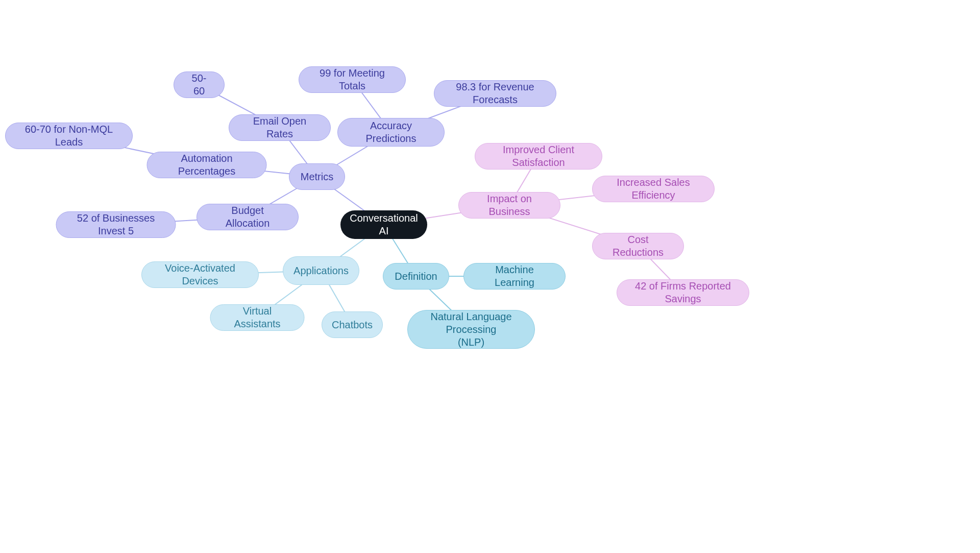 The width and height of the screenshot is (980, 553). What do you see at coordinates (471, 329) in the screenshot?
I see `nlp-node: Natural Language Processing (NLP)` at bounding box center [471, 329].